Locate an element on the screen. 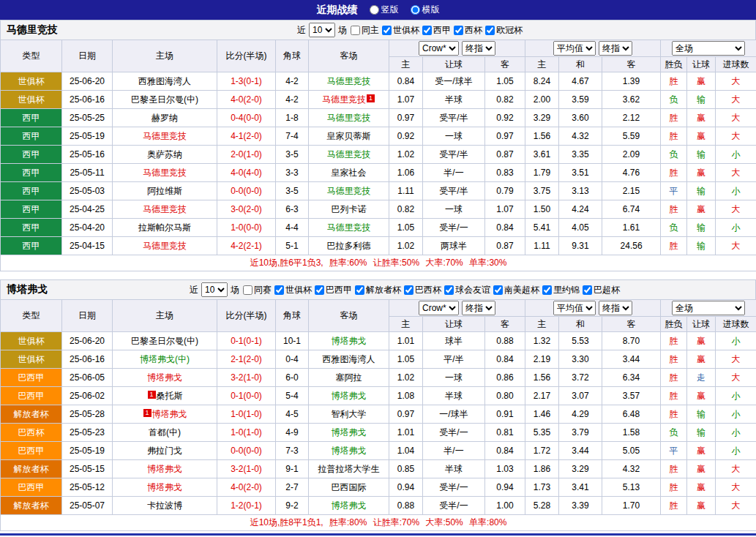 This screenshot has height=537, width=756. score-link: 0-4(0-0) is located at coordinates (246, 118).